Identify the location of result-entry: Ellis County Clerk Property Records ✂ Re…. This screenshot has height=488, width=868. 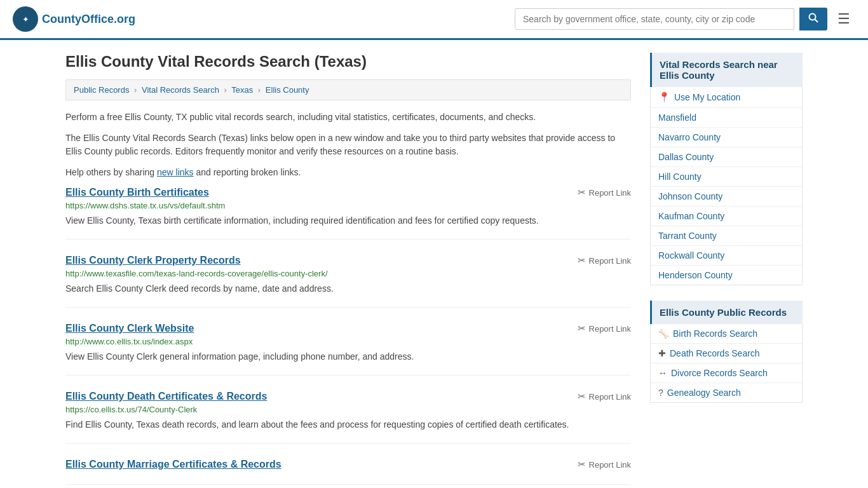
(348, 281).